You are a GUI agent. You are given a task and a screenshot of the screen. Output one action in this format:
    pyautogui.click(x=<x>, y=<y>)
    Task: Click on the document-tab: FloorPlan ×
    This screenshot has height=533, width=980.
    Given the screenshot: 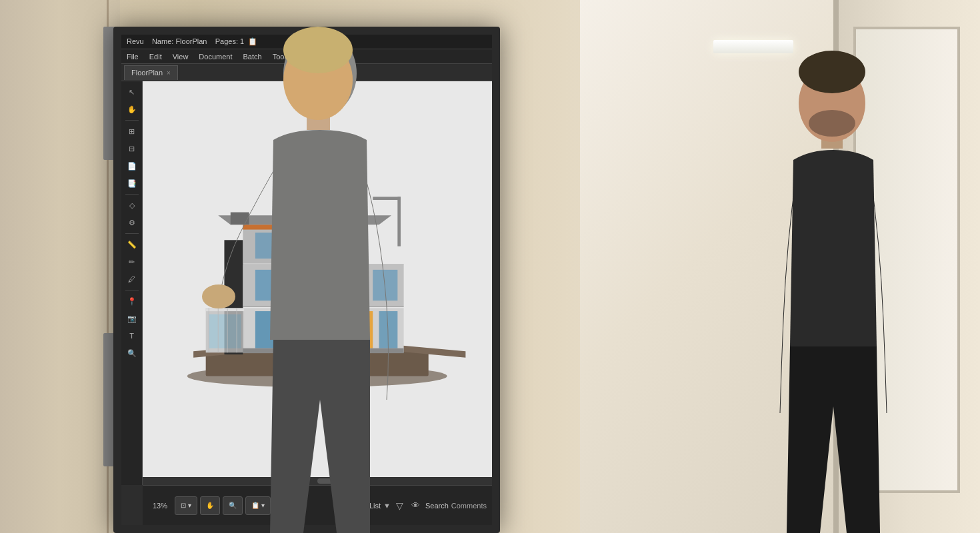 What is the action you would take?
    pyautogui.click(x=151, y=73)
    